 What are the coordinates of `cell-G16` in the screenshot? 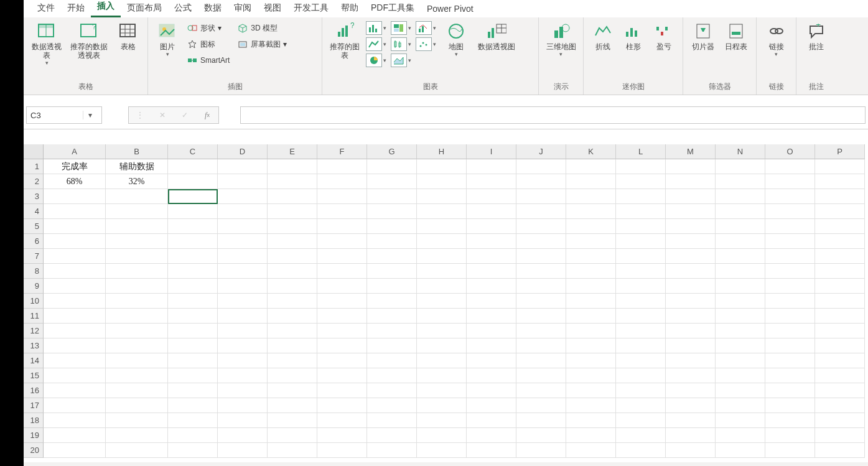 It's located at (392, 391).